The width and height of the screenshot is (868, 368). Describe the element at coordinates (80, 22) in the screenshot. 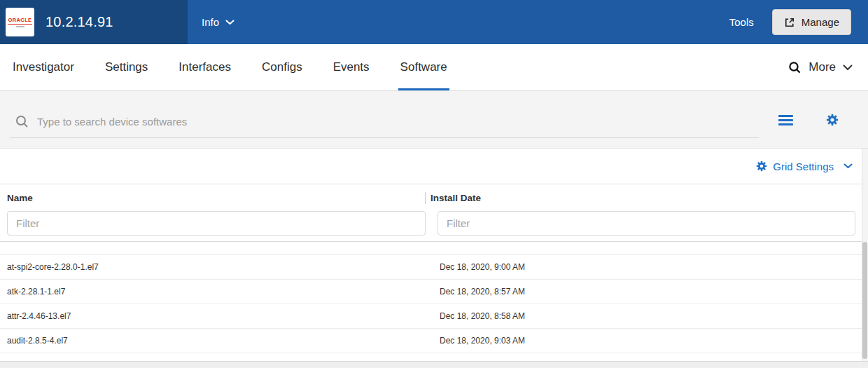

I see `device-ip-title: 10.2.14.91` at that location.